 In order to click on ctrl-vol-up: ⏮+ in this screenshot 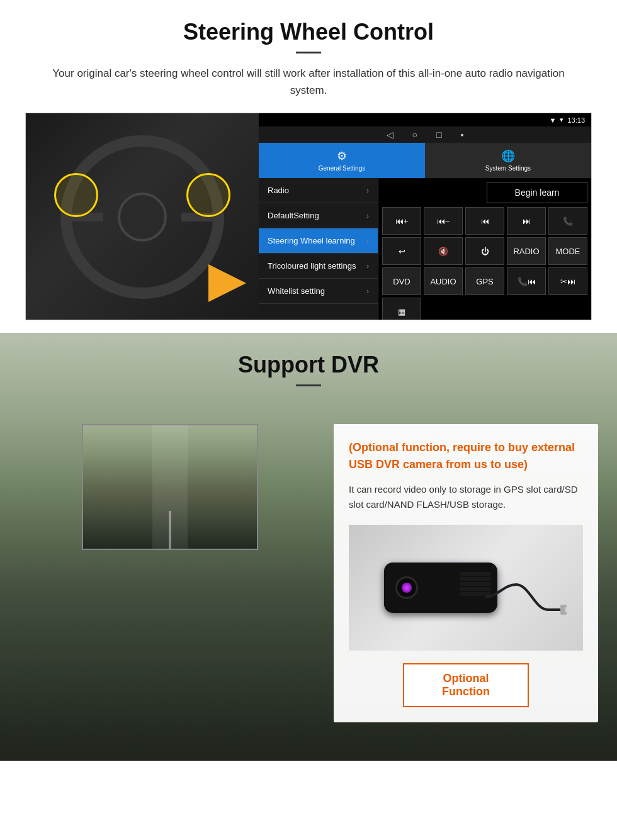, I will do `click(402, 221)`.